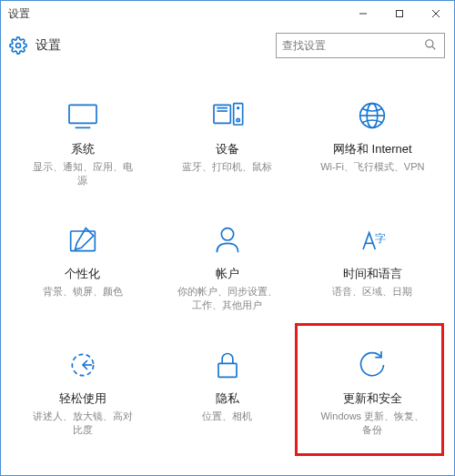 The height and width of the screenshot is (476, 455). I want to click on tile-label: 网络和 Internet, so click(373, 149).